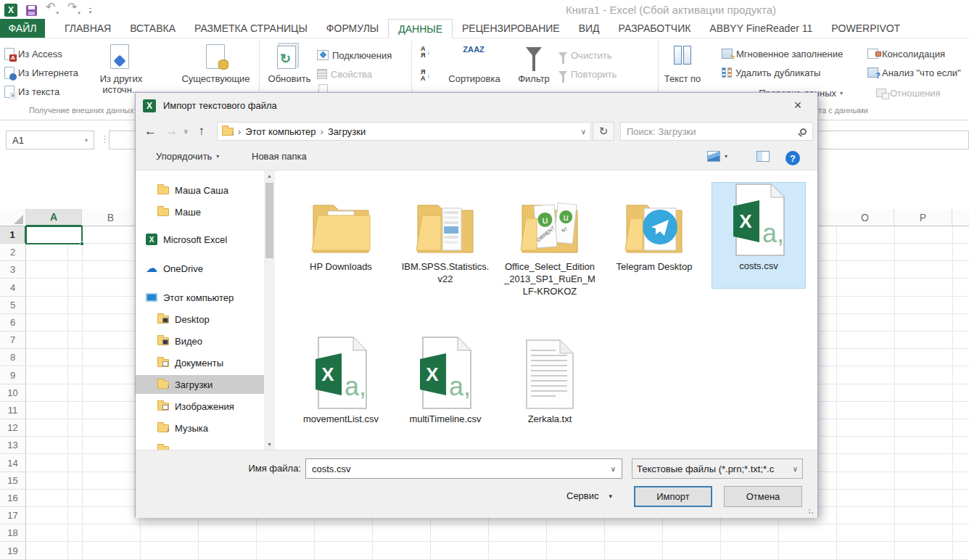 This screenshot has width=969, height=560. I want to click on filter-label: Фильтр, so click(534, 78).